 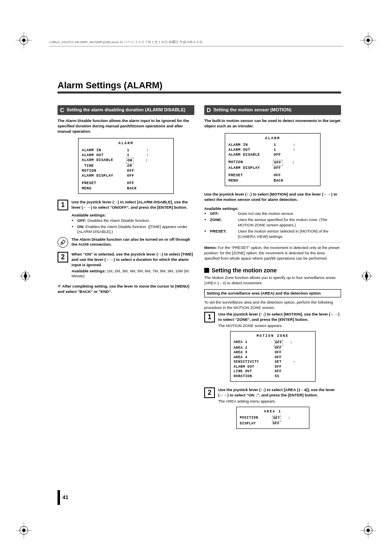 I want to click on print-header-text: LSBU2_XE(VCC-MC600P_MC500P)(GB).book 41 …, so click(x=126, y=42).